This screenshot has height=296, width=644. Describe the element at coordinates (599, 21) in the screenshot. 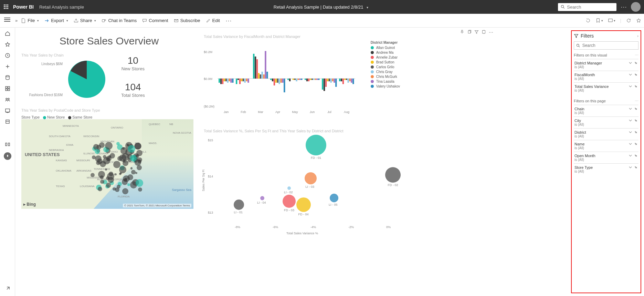

I see `bookmark-menu: ▾` at that location.